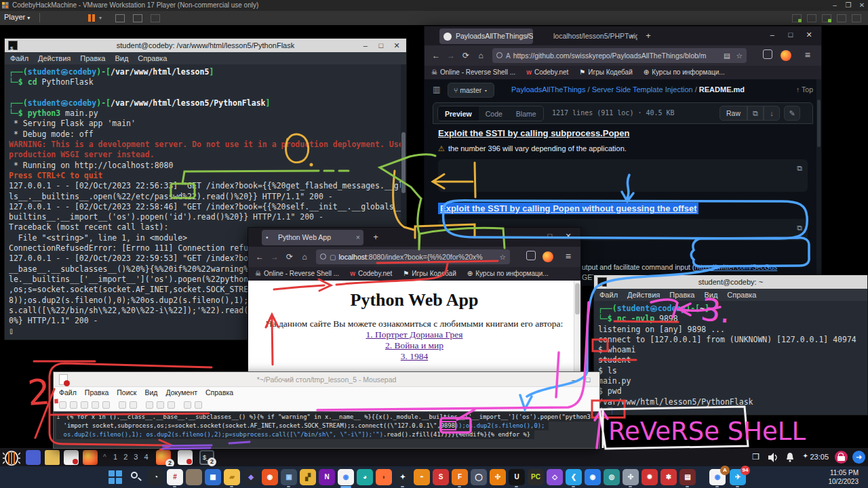 The width and height of the screenshot is (868, 488). I want to click on ssti-popen-heading: Exploit the SSTI by calling Popen withou…, so click(568, 209).